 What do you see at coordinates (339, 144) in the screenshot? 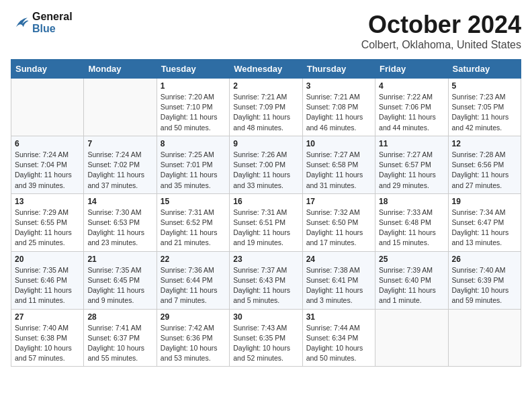
I see `day-number: 10` at bounding box center [339, 144].